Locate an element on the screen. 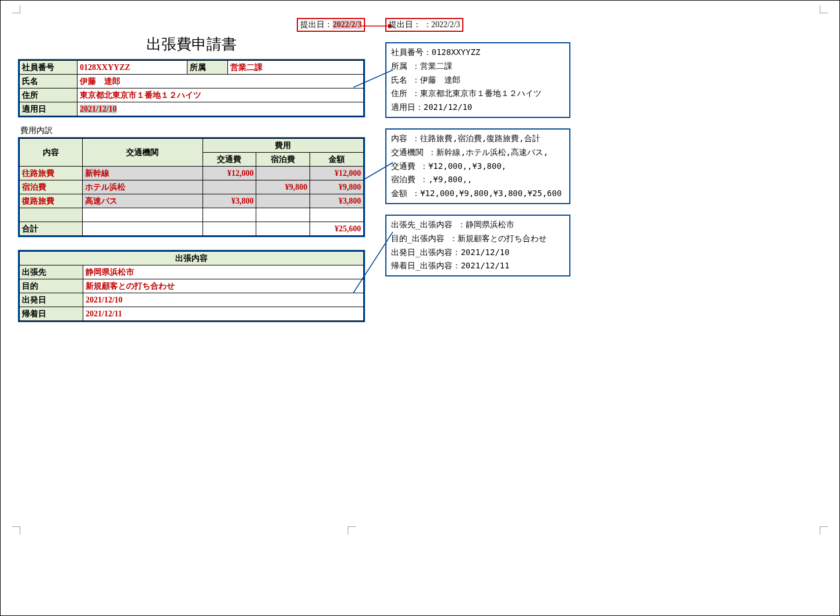 The width and height of the screenshot is (840, 616). exp-total-blank3 is located at coordinates (283, 229).